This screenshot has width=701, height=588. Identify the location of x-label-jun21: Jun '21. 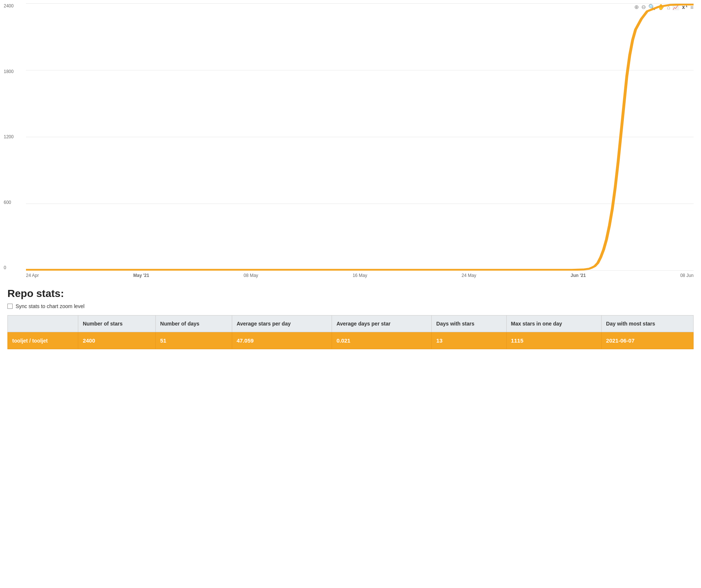
(578, 275).